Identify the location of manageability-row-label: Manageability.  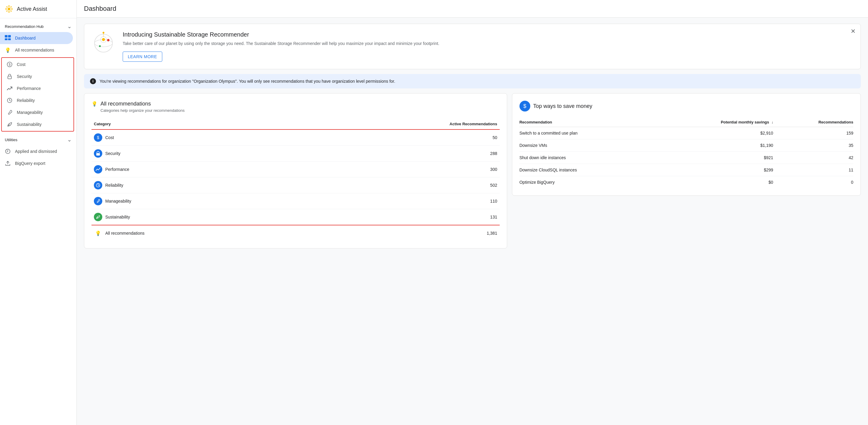
(118, 201).